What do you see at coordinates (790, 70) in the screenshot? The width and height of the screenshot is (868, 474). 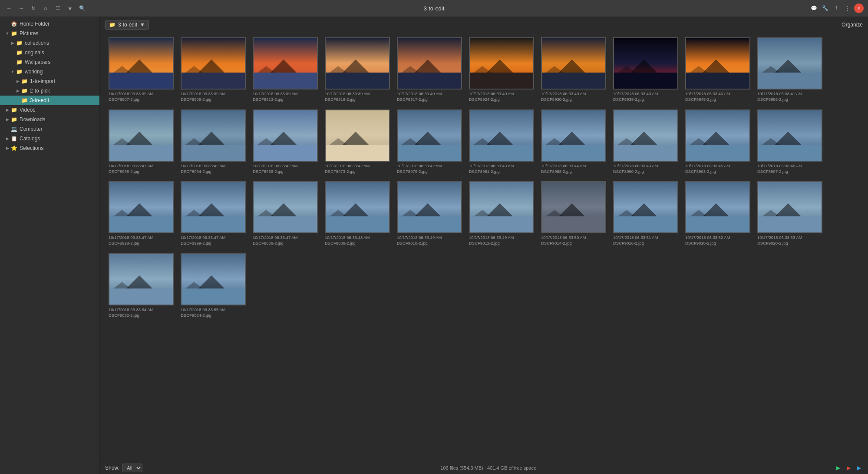 I see `photo-item: 10/17/2018 06:33:41 AMDSCF8956-2.jpg` at bounding box center [790, 70].